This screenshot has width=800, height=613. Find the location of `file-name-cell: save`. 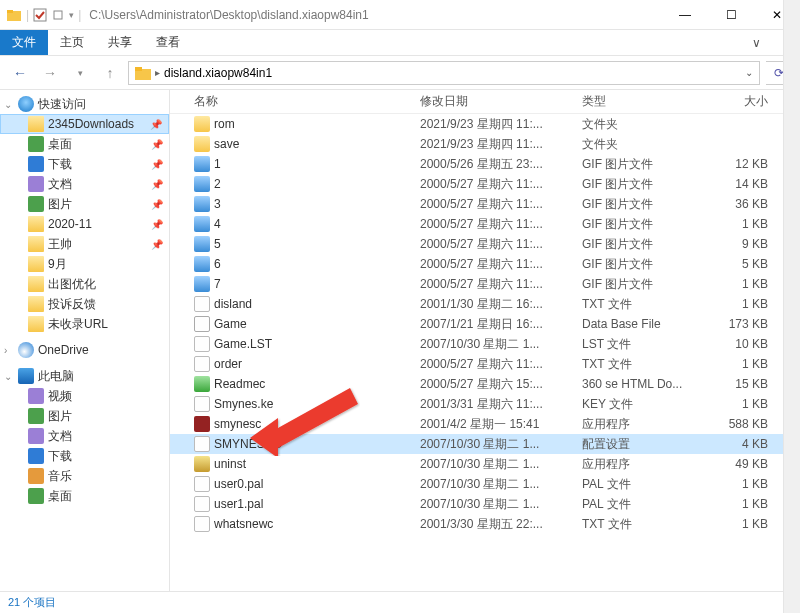

file-name-cell: save is located at coordinates (295, 144).